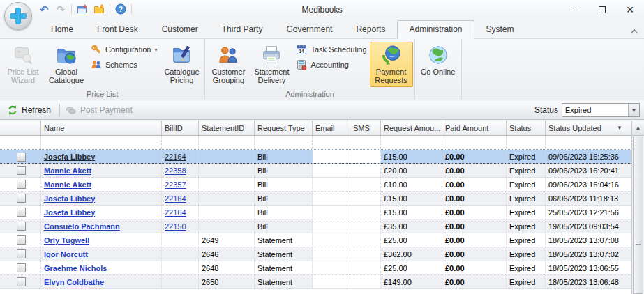  Describe the element at coordinates (228, 64) in the screenshot. I see `customer-grouping-button: Customer Grouping` at that location.